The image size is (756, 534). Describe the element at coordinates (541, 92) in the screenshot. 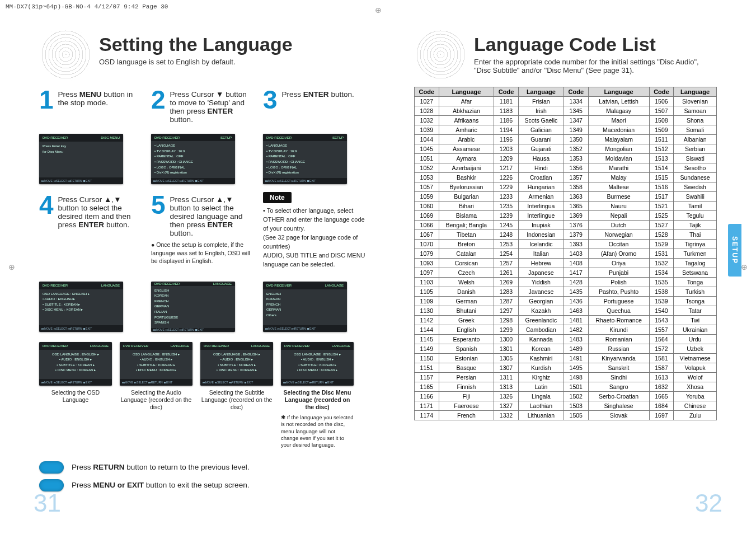

I see `table-header: Language` at that location.